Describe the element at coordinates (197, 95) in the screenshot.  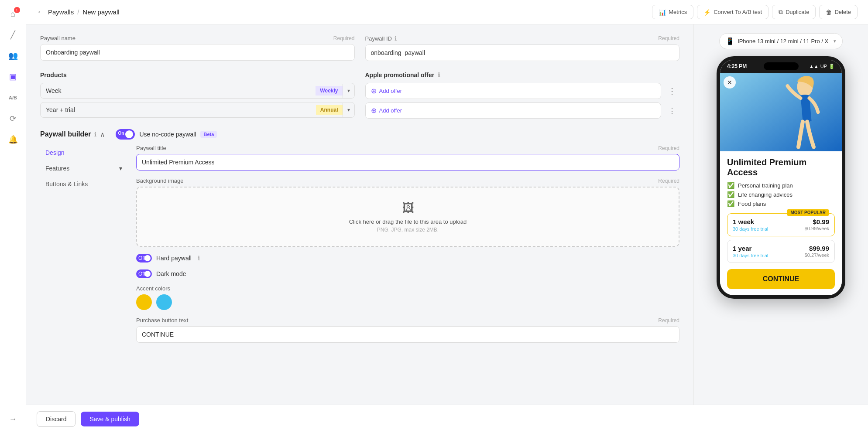
I see `products-col: Products Week Weekly ▾ Year + trial Annu…` at that location.